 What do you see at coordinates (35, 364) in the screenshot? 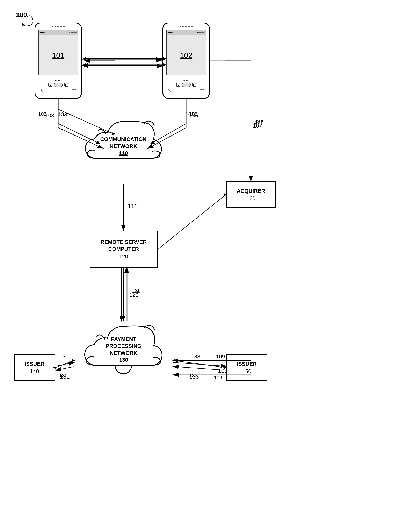
I see `issuer-140-title: ISSUER` at bounding box center [35, 364].